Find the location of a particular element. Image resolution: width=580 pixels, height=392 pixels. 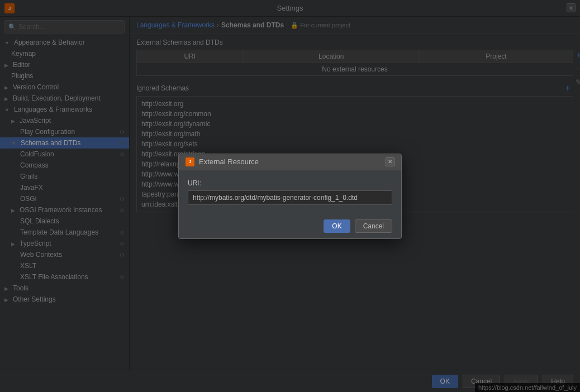

modal-ok-button: OK is located at coordinates (336, 226).